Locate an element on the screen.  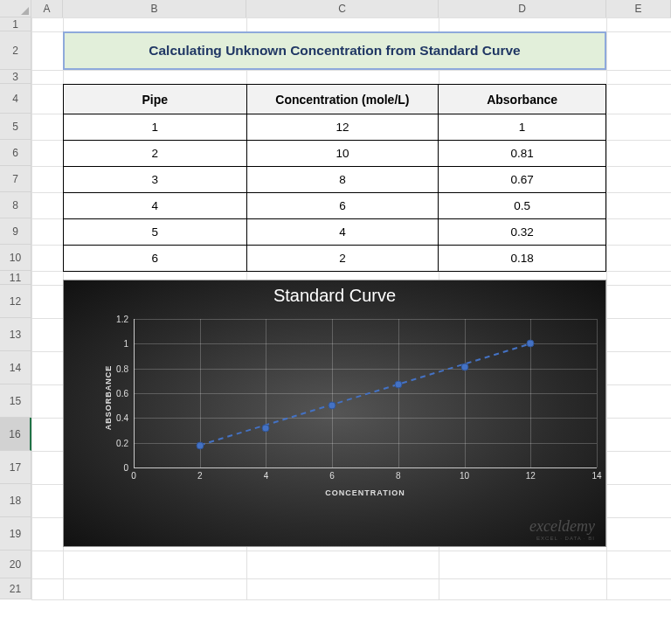
row-header-13: 13 is located at coordinates (16, 335).